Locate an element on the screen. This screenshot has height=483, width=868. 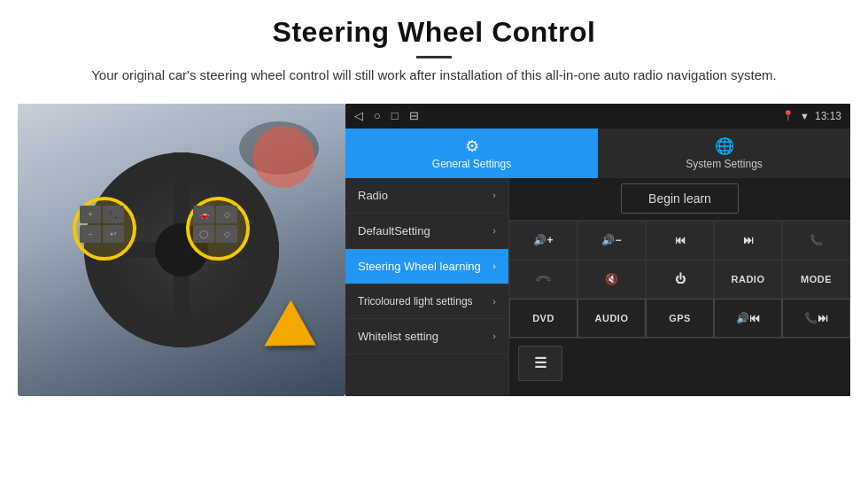
menu-label-radio: Radio is located at coordinates (373, 195).